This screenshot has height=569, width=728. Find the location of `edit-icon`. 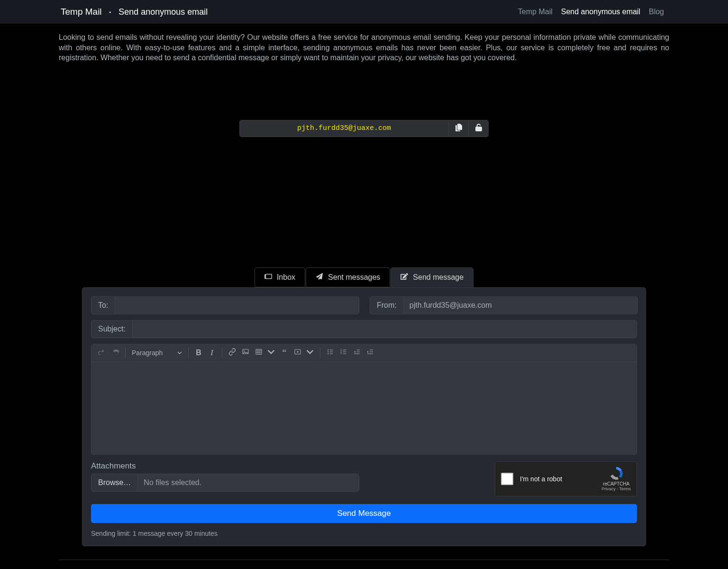

edit-icon is located at coordinates (404, 277).